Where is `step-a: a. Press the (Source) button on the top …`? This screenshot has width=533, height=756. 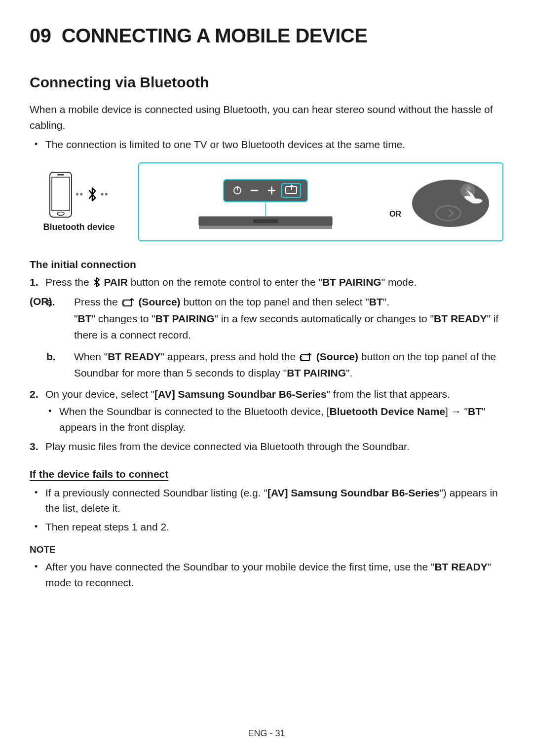 step-a: a. Press the (Source) button on the top … is located at coordinates (282, 319).